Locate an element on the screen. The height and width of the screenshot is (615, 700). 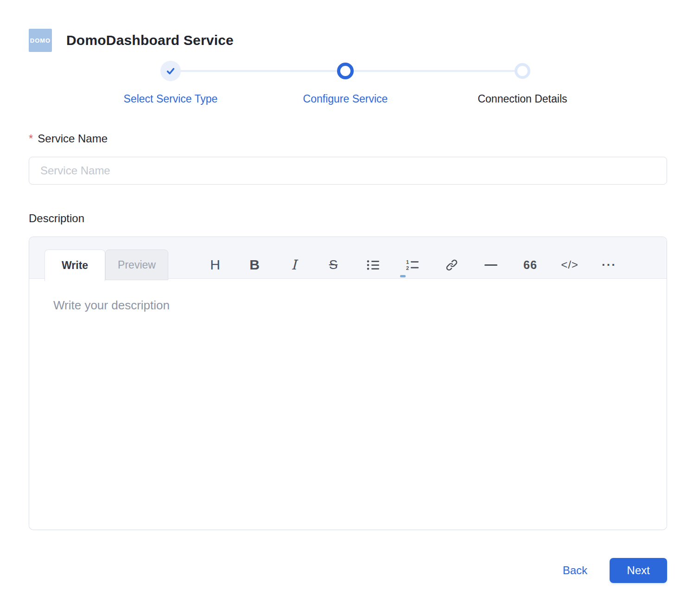
clipped-glyph-artifact is located at coordinates (403, 276).